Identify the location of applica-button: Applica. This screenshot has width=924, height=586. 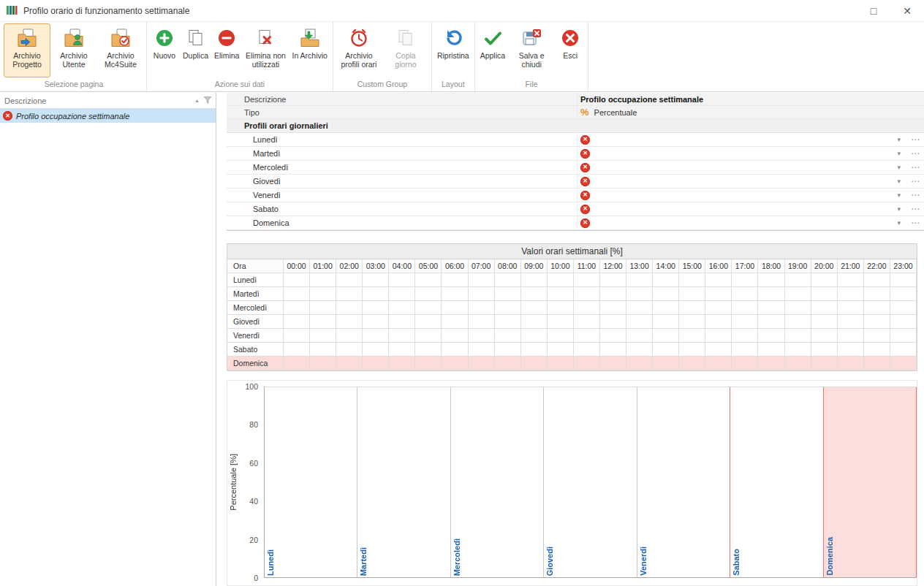
(493, 50).